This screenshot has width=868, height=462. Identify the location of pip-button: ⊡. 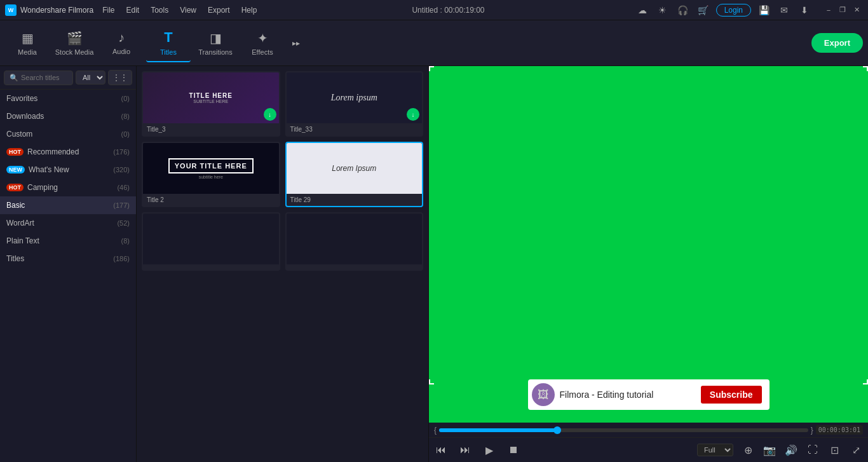
(834, 450).